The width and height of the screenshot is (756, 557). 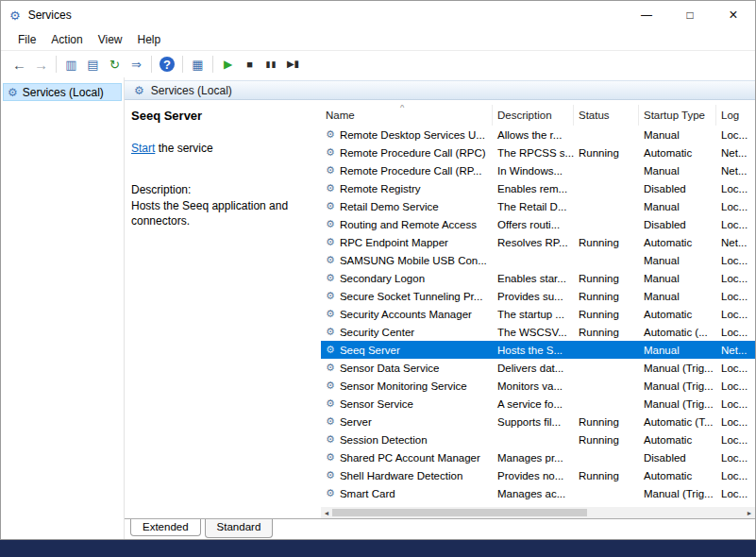 I want to click on table-row: ⚙Secondary Logon Enables star... Running…, so click(x=538, y=278).